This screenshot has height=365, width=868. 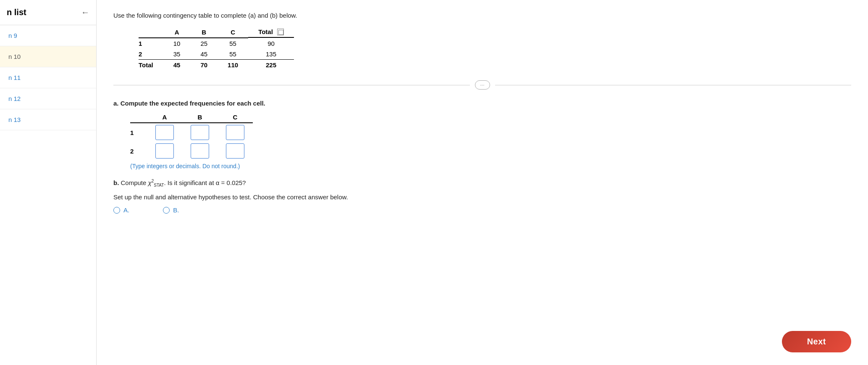 What do you see at coordinates (233, 54) in the screenshot?
I see `cell-2c: 55` at bounding box center [233, 54].